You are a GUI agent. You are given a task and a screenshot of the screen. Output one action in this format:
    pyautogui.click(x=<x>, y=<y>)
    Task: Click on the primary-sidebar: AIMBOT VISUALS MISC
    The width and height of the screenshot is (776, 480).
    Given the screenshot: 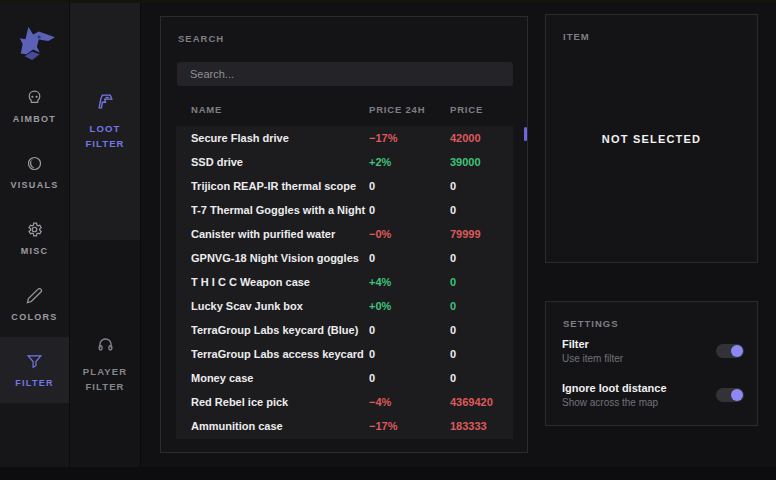 What is the action you would take?
    pyautogui.click(x=34, y=235)
    